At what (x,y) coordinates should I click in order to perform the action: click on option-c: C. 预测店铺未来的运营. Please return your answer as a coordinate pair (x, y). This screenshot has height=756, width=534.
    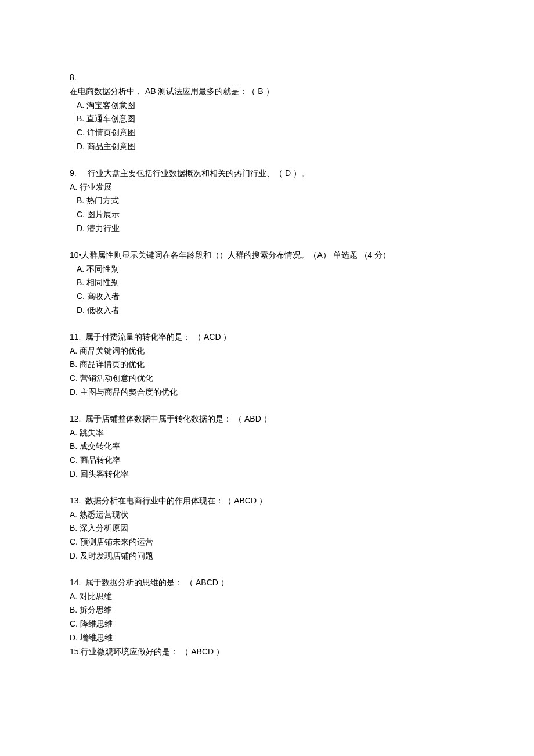
    Looking at the image, I should click on (267, 542).